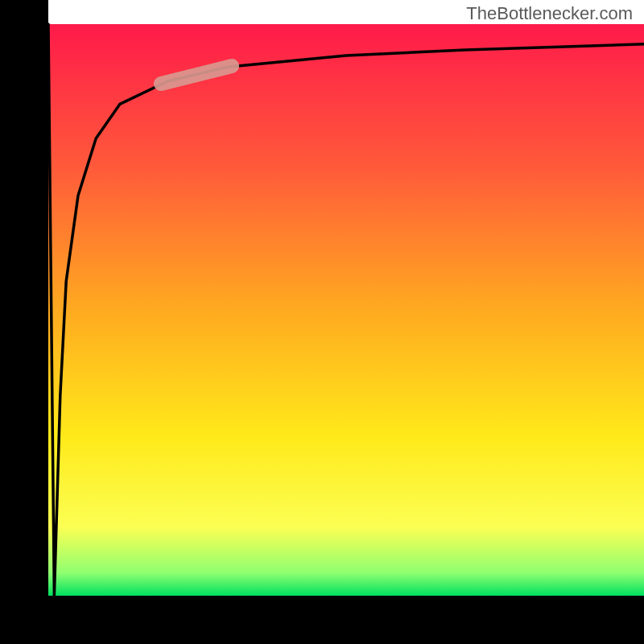 The width and height of the screenshot is (644, 644). What do you see at coordinates (322, 620) in the screenshot?
I see `x-axis-band` at bounding box center [322, 620].